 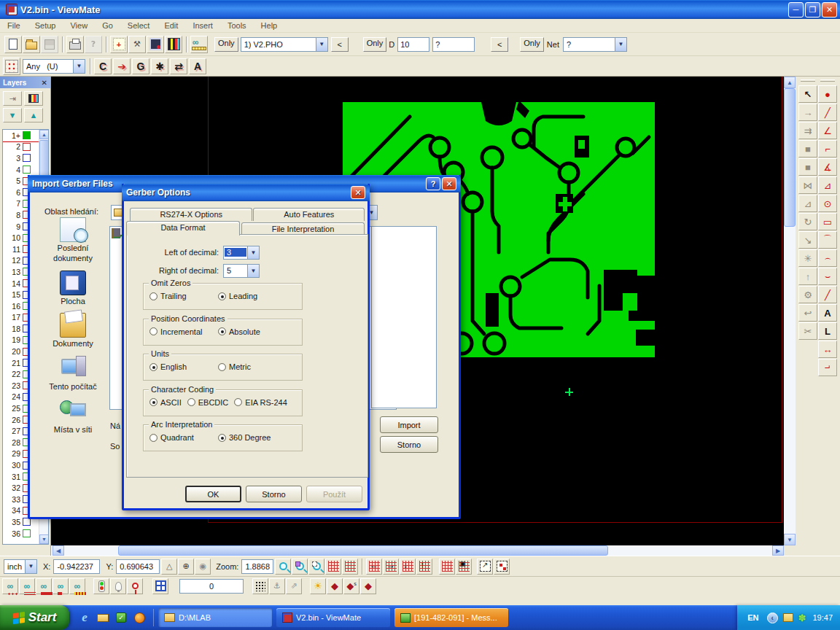 What do you see at coordinates (181, 332) in the screenshot?
I see `radio-incremental: Incremental` at bounding box center [181, 332].